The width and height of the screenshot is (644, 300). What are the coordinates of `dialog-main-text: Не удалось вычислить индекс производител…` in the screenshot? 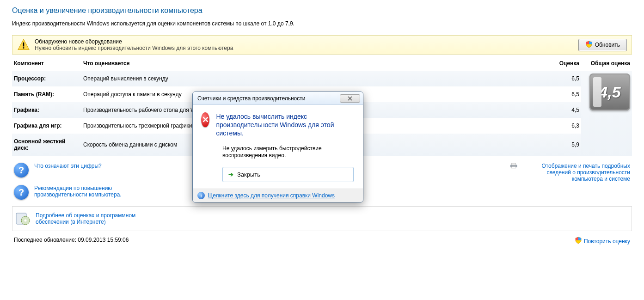 It's located at (285, 125).